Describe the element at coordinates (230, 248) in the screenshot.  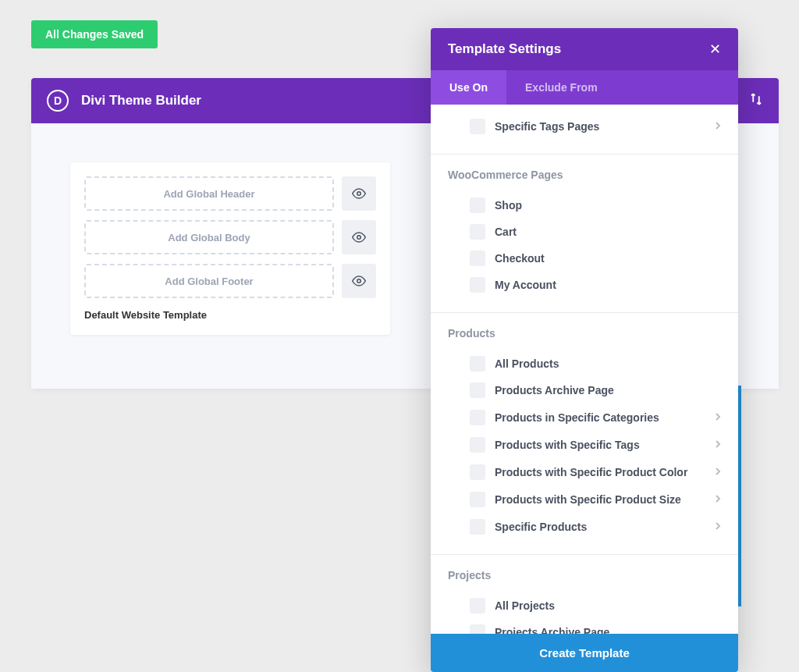
I see `template-card: Add Global Header Add Global Body Add Gl…` at that location.